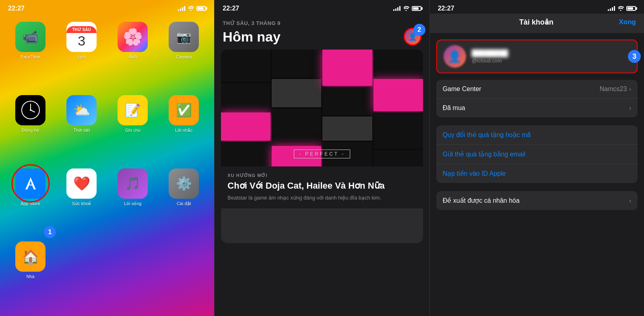 The height and width of the screenshot is (316, 644). What do you see at coordinates (81, 37) in the screenshot?
I see `lich-icon: THỨ SÁU 3` at bounding box center [81, 37].